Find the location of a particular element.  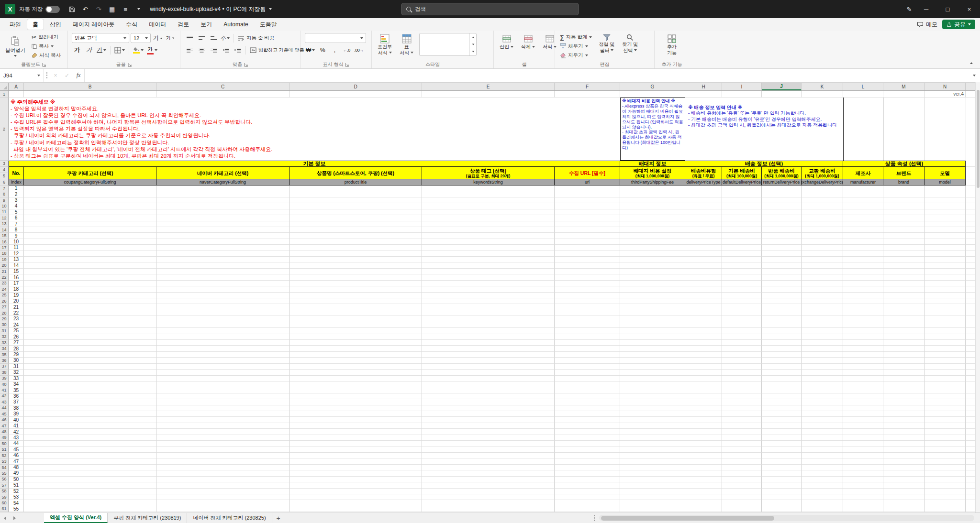

cell-J41 is located at coordinates (782, 390).